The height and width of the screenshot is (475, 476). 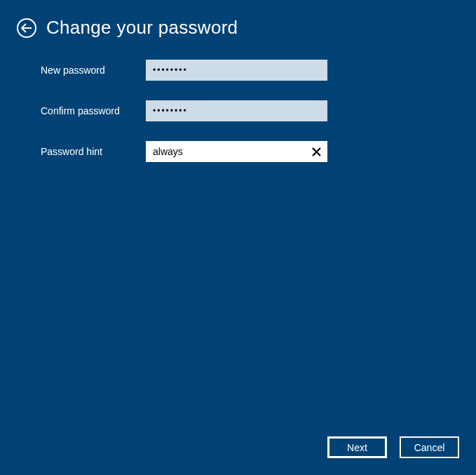 What do you see at coordinates (27, 28) in the screenshot?
I see `back-arrow-icon` at bounding box center [27, 28].